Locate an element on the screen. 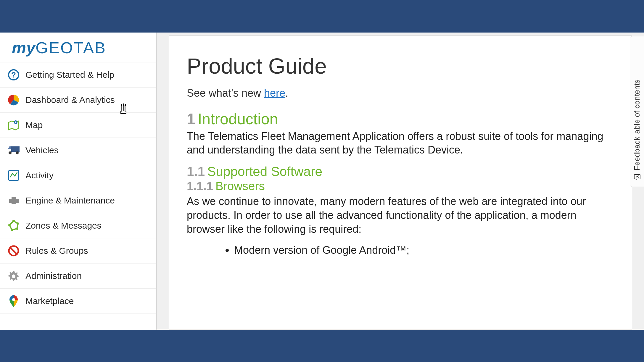 The image size is (644, 362). sidebar-item-label: Administration is located at coordinates (54, 276).